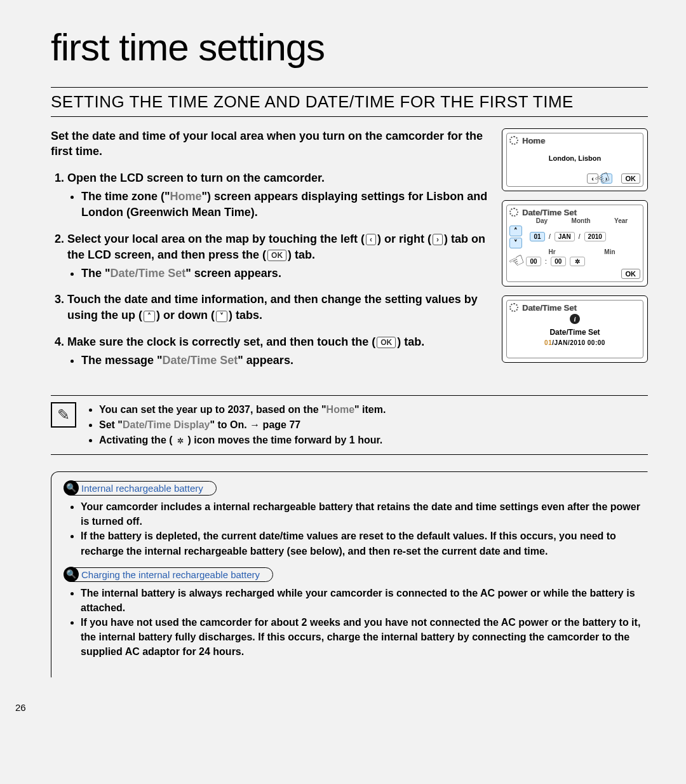  Describe the element at coordinates (575, 319) in the screenshot. I see `info-icon: i` at that location.